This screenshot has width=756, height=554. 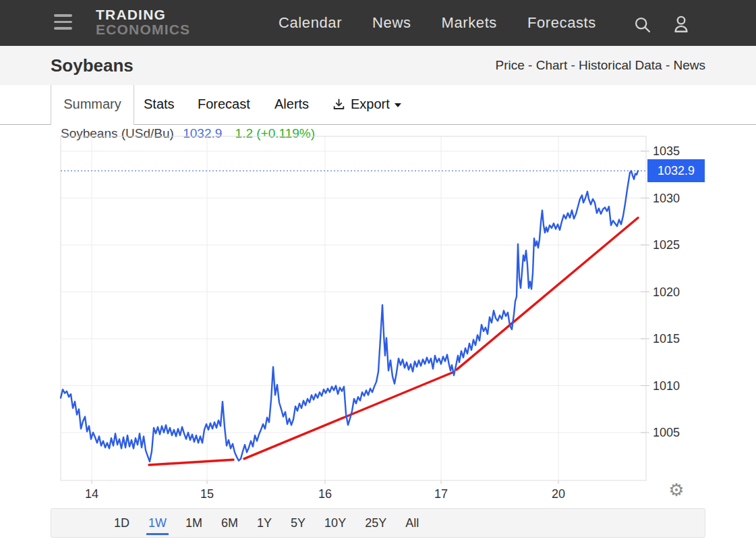 What do you see at coordinates (325, 494) in the screenshot?
I see `x-axis-label: 16` at bounding box center [325, 494].